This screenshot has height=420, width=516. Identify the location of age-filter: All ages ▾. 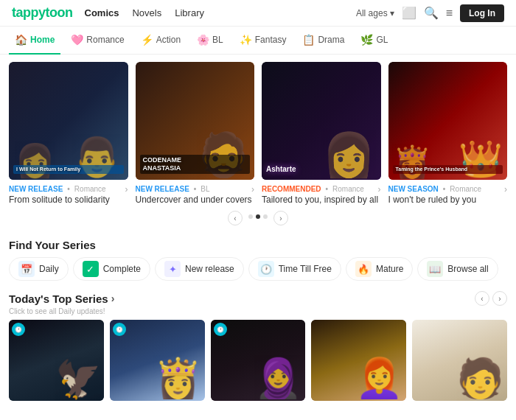
(375, 13).